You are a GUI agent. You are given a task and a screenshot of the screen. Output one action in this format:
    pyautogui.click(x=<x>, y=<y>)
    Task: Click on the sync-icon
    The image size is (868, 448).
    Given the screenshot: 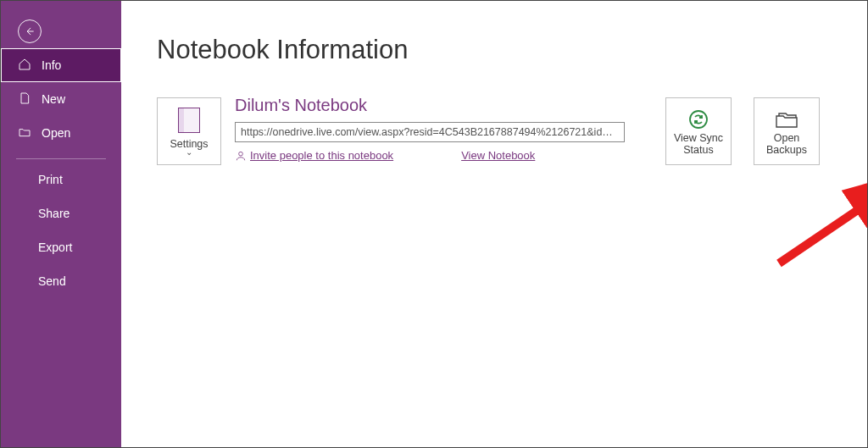 What is the action you would take?
    pyautogui.click(x=698, y=119)
    